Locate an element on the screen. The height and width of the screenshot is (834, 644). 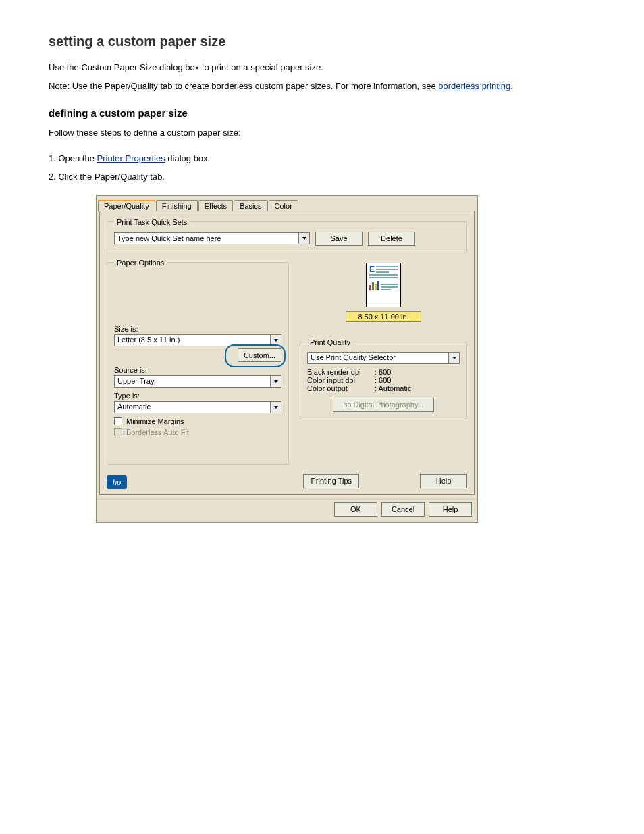
steps-intro: Follow these steps to define a custom pa… is located at coordinates (322, 133).